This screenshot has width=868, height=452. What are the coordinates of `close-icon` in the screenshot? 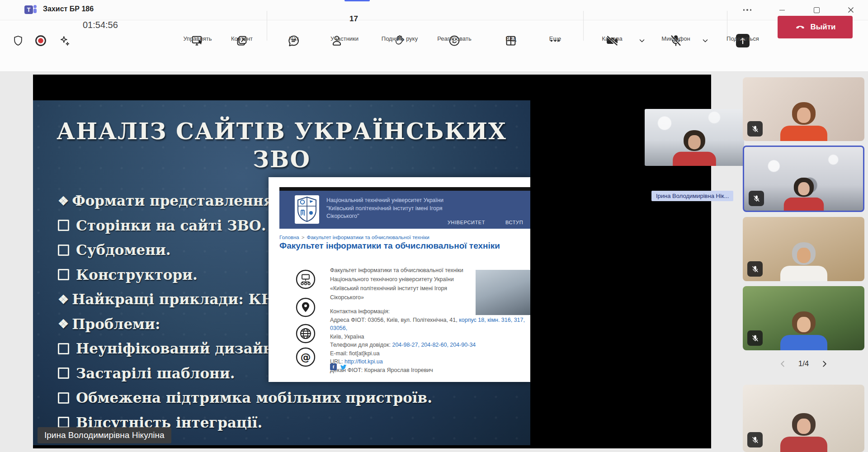 It's located at (851, 10).